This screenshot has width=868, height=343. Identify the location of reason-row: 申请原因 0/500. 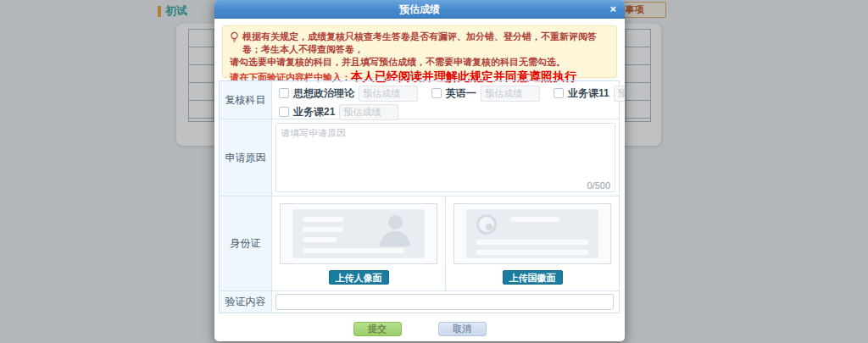
(419, 158).